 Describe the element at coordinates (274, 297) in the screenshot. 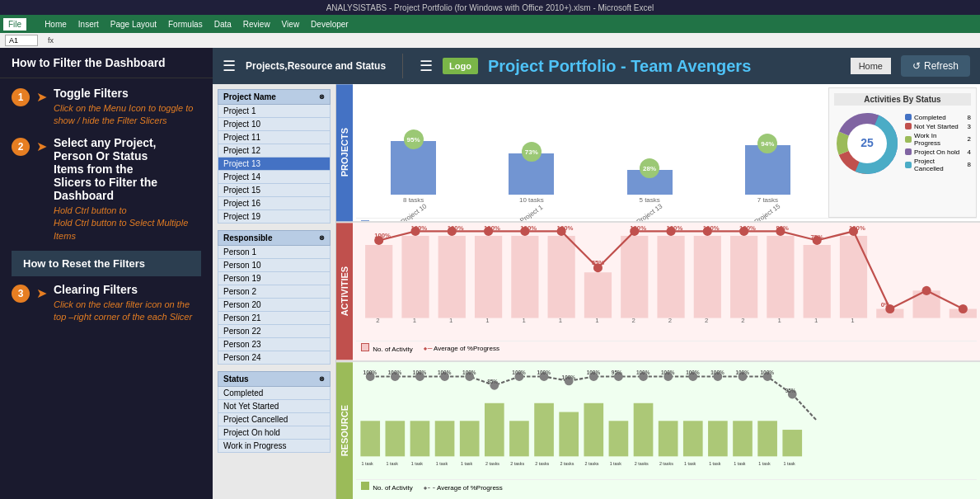

I see `responsible-slicer: Responsible ⊗ Person 1 Person 10 Person …` at that location.